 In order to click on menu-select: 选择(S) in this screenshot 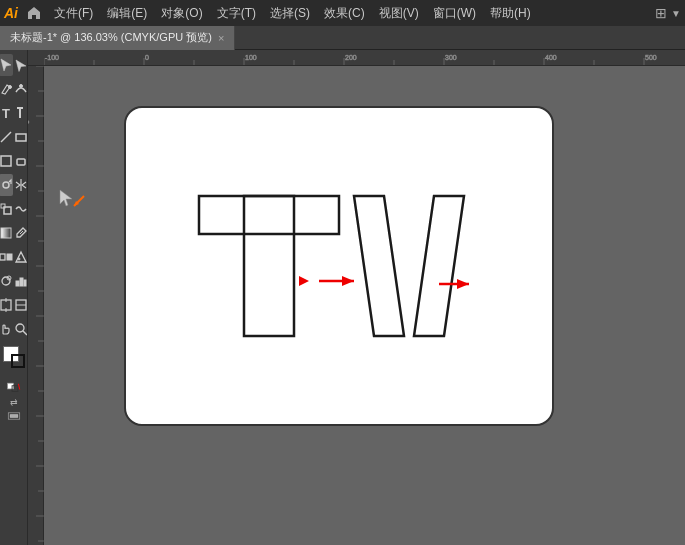, I will do `click(290, 13)`.